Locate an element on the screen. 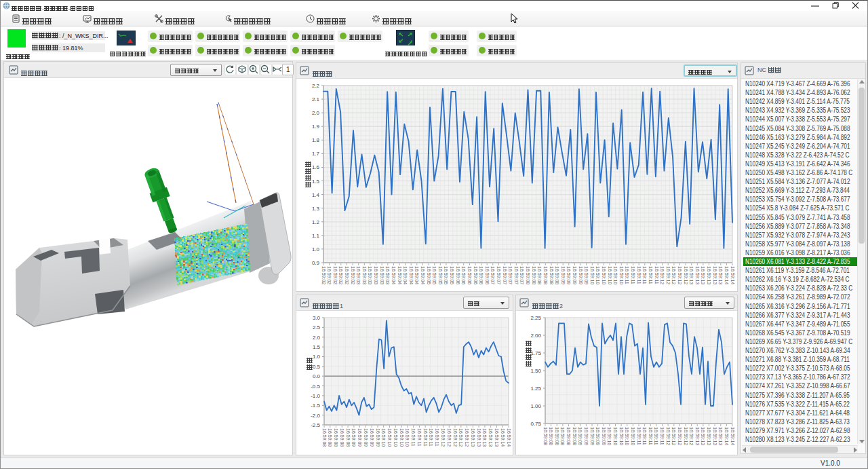  svg-text: 1.9 is located at coordinates (316, 126).